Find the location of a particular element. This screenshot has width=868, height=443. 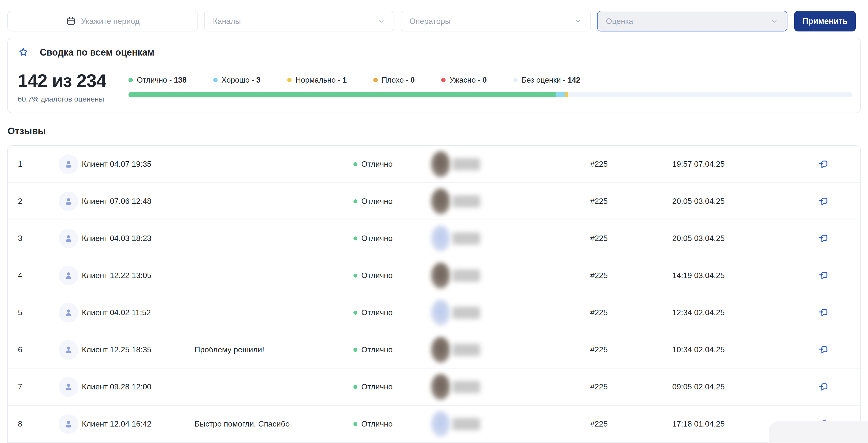

client-name: Клиент 07.06 12:48 is located at coordinates (117, 201).